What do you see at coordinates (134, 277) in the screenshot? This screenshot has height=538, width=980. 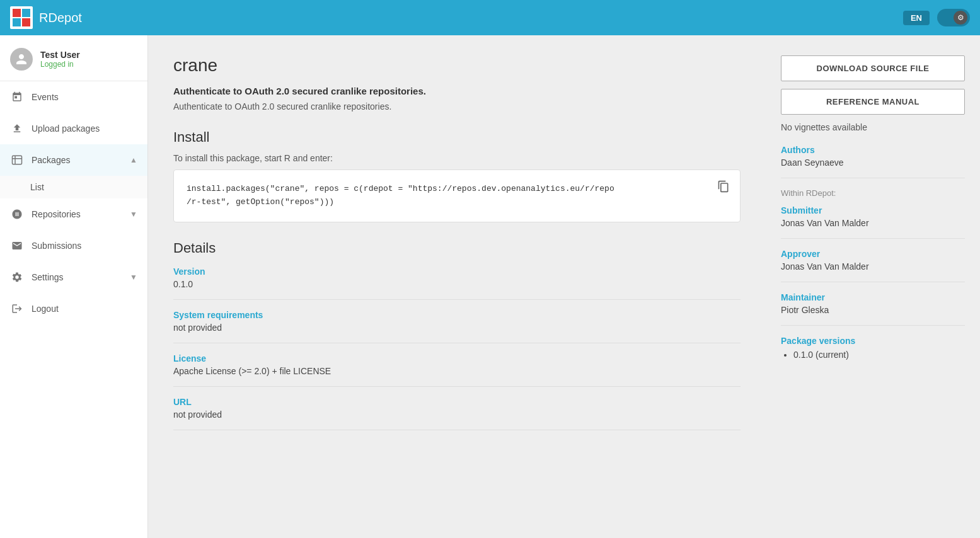 I see `chevron-down-settings-icon: ▼` at bounding box center [134, 277].